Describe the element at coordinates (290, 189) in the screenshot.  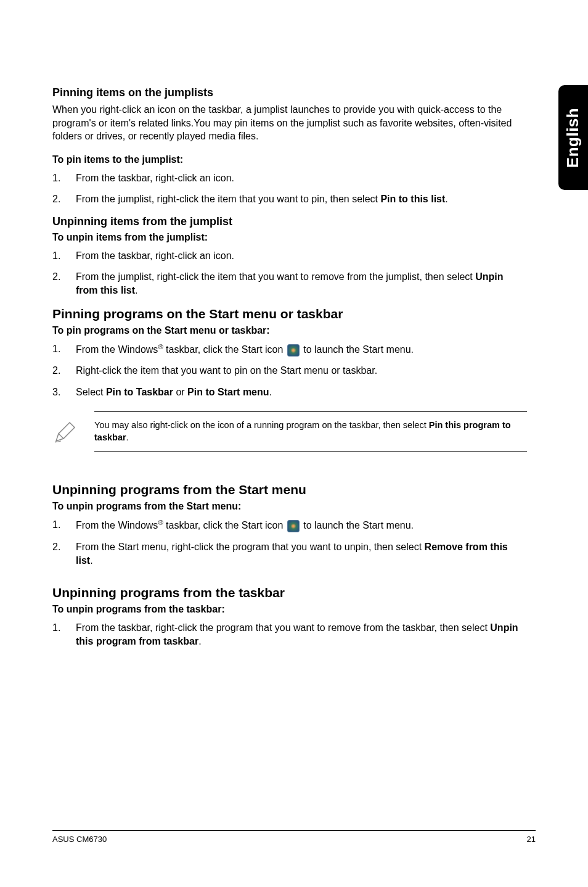
I see `steps-pin-jumplist: 1. From the taskbar, right-click an icon…` at that location.